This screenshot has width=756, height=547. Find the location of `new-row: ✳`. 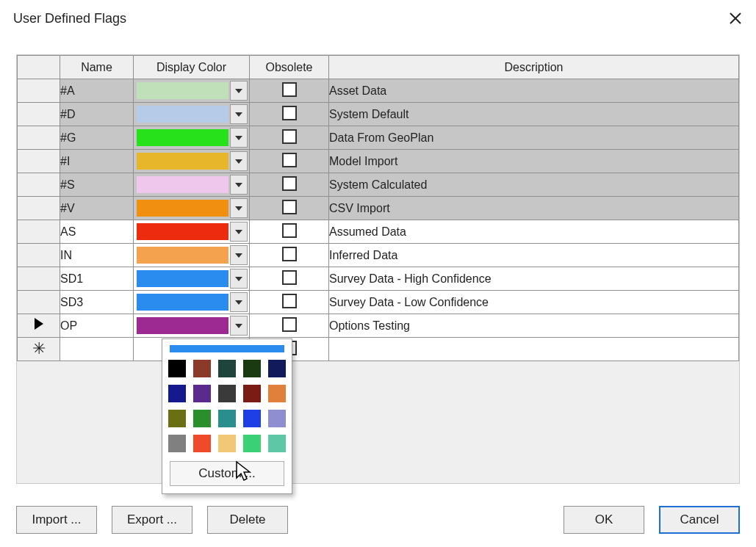

new-row: ✳ is located at coordinates (378, 349).